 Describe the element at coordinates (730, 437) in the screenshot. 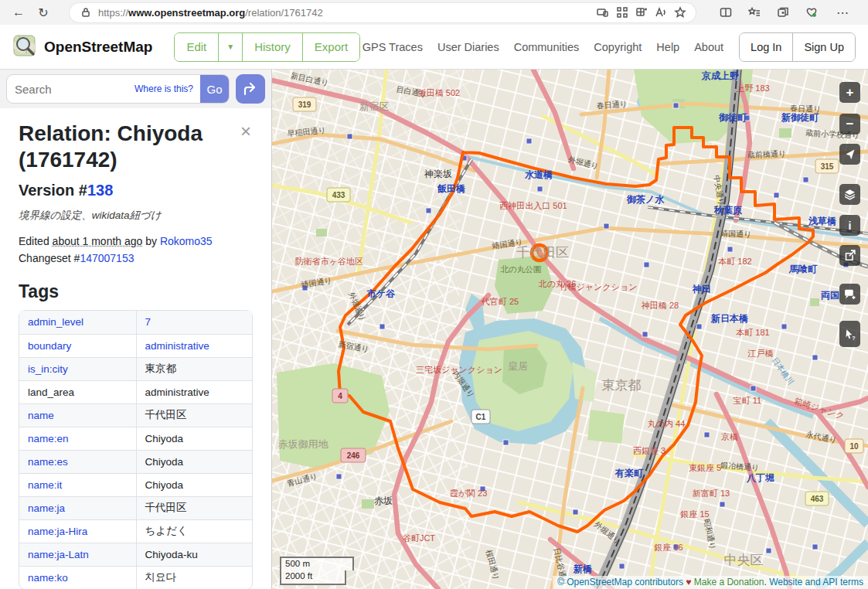

I see `map-label-exit: 京橋` at that location.